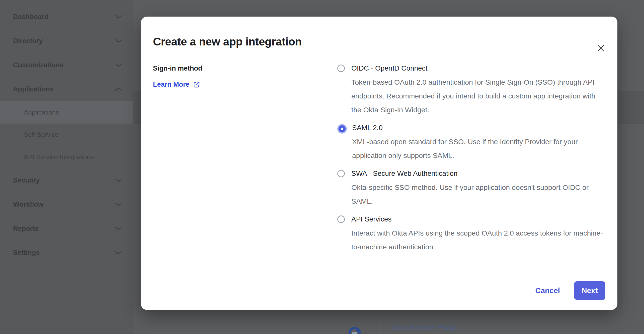 Image resolution: width=644 pixels, height=334 pixels. What do you see at coordinates (371, 219) in the screenshot?
I see `option-api-services-label: API Services` at bounding box center [371, 219].